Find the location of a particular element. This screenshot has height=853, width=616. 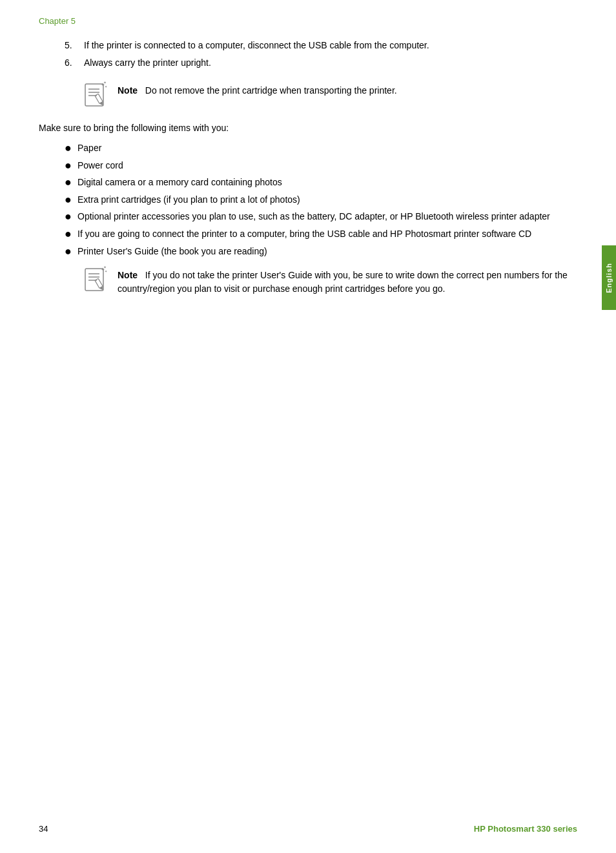

bullet-4-text: Optional printer accessories you plan to… is located at coordinates (327, 217).